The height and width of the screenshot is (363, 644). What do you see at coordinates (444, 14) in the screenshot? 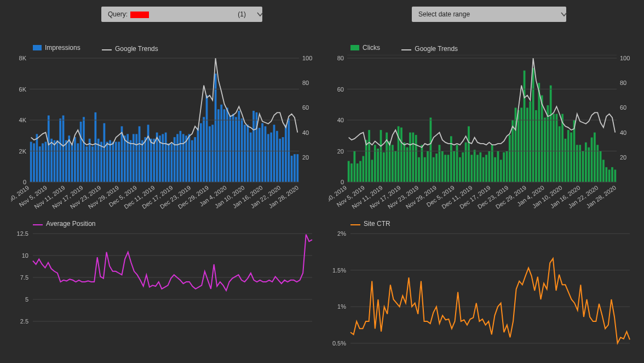
I see `date-range-label: Select date range` at bounding box center [444, 14].